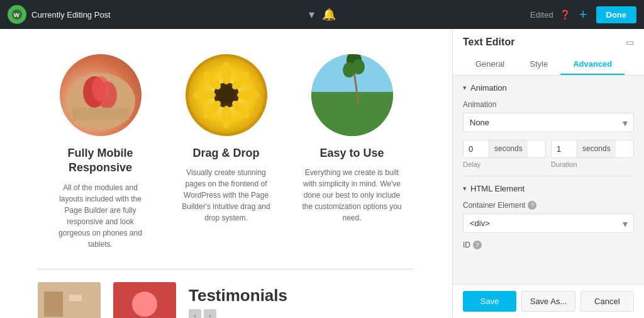 The height and width of the screenshot is (318, 644). I want to click on duration-field: seconds Duration, so click(592, 154).